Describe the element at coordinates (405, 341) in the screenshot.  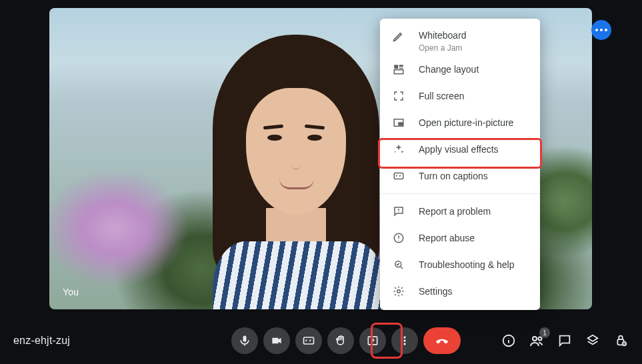
I see `more-options-button` at that location.